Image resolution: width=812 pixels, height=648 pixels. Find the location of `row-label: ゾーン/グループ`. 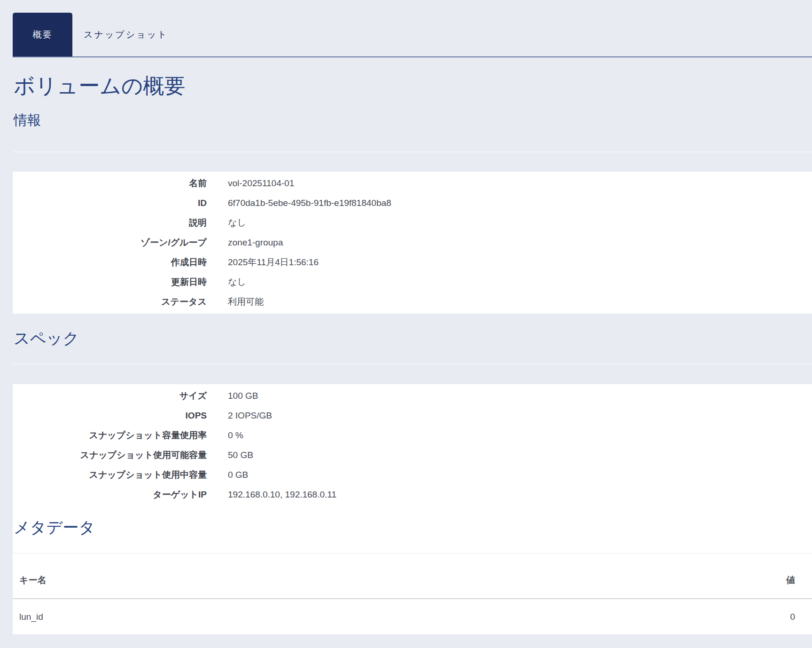

row-label: ゾーン/グループ is located at coordinates (110, 243).